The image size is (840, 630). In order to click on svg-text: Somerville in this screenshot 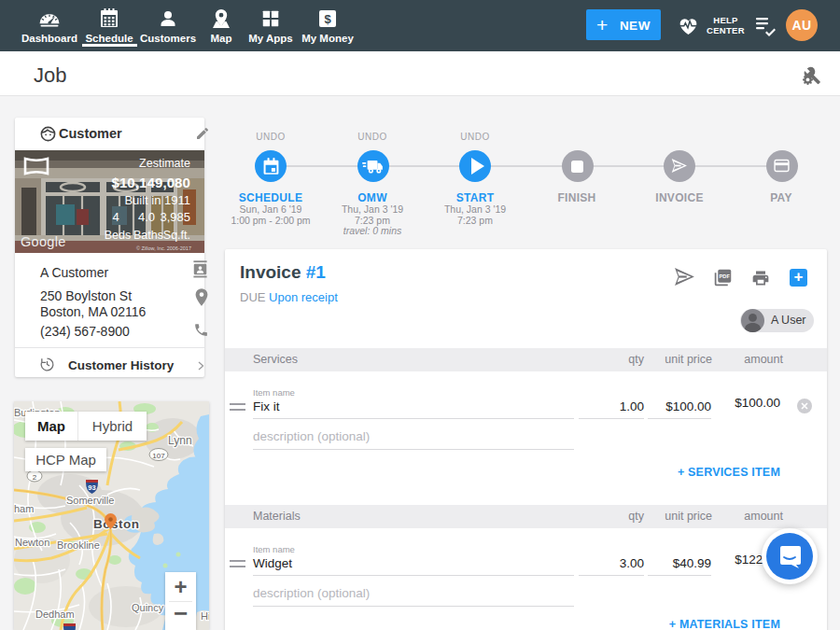, I will do `click(90, 500)`.